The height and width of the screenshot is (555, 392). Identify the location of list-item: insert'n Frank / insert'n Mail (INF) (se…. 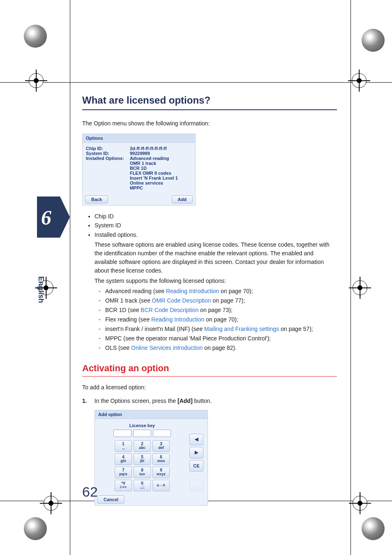
(221, 329).